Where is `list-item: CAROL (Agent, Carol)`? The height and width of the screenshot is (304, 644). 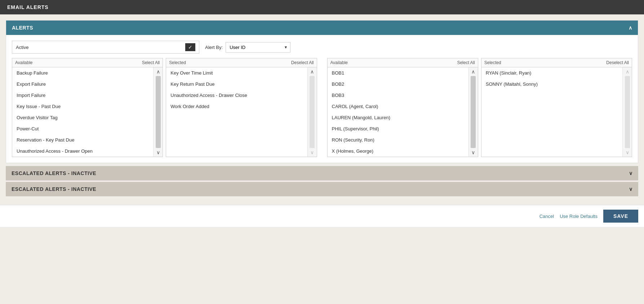
list-item: CAROL (Agent, Carol) is located at coordinates (398, 107).